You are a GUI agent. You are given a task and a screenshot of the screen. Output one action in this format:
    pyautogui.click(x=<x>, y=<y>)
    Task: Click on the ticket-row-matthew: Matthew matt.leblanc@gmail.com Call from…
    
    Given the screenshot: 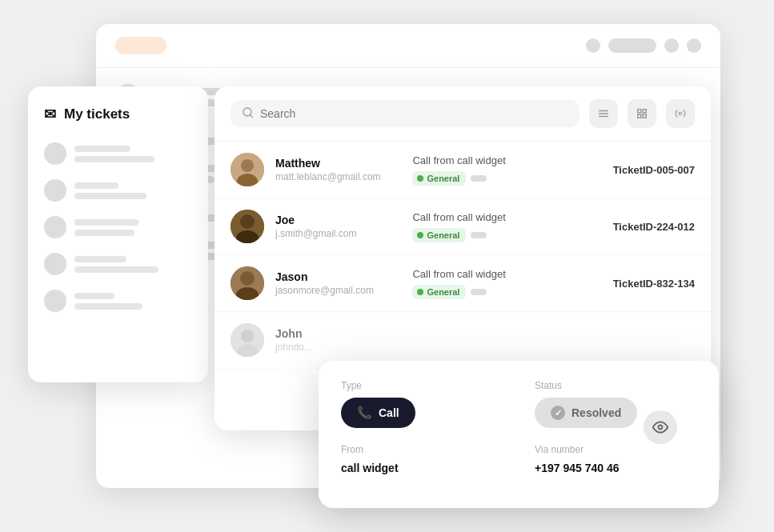 What is the action you would take?
    pyautogui.click(x=463, y=170)
    